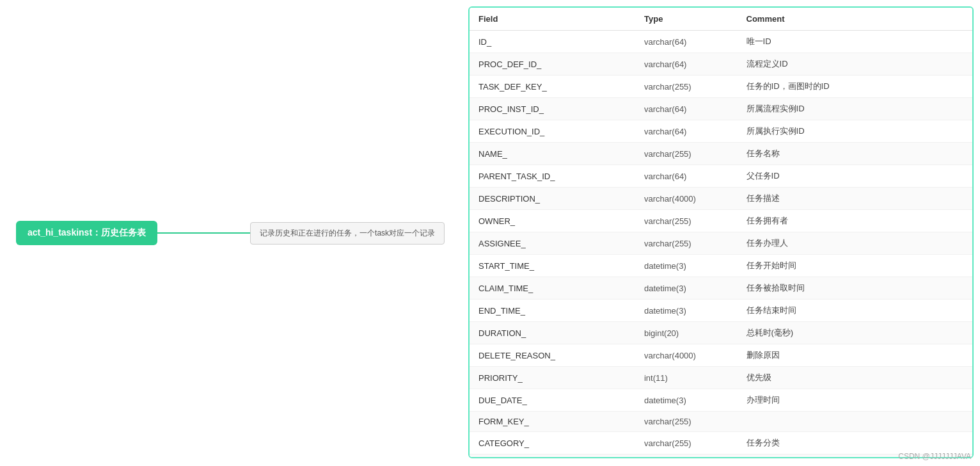  Describe the element at coordinates (553, 42) in the screenshot. I see `cell-field: ID_` at that location.